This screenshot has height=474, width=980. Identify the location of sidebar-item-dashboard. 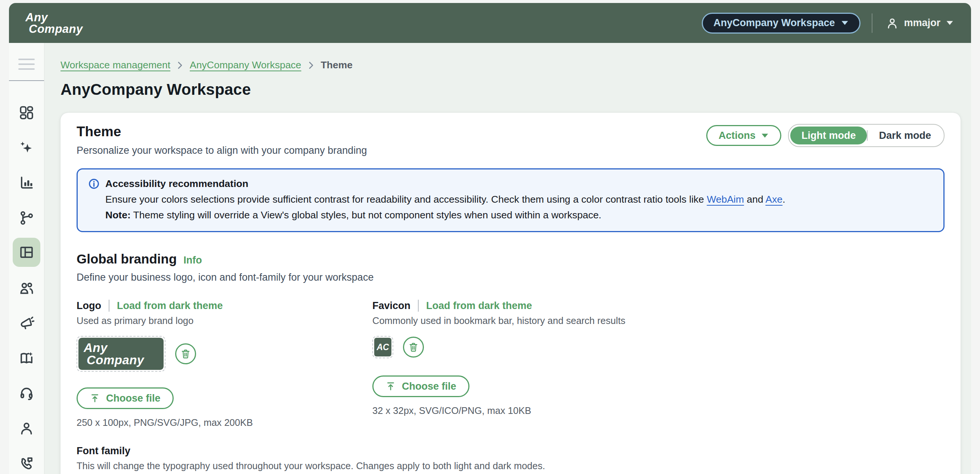
(27, 113).